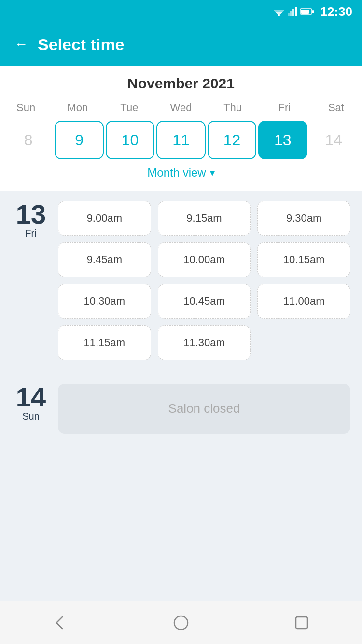 The width and height of the screenshot is (362, 644). What do you see at coordinates (77, 108) in the screenshot?
I see `weekday-mon: Mon` at bounding box center [77, 108].